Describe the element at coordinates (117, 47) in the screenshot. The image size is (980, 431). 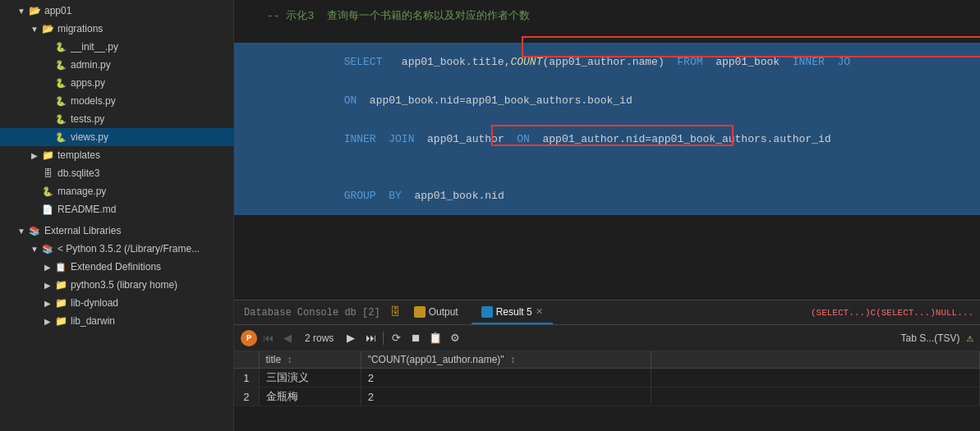
I see `sidebar-item-init-py: __init__.py` at that location.